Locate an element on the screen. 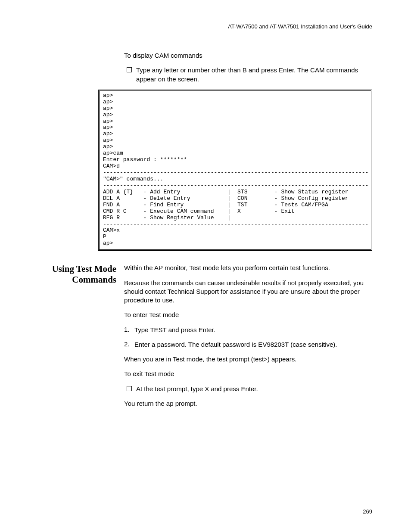  step-number: 2. is located at coordinates (129, 344).